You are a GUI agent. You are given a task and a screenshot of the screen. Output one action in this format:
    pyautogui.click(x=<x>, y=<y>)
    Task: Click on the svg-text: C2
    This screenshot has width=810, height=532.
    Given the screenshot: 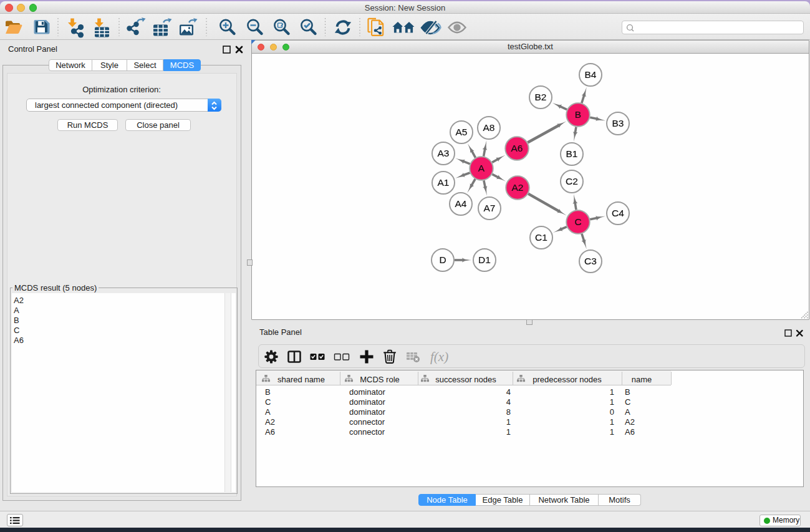 What is the action you would take?
    pyautogui.click(x=572, y=181)
    